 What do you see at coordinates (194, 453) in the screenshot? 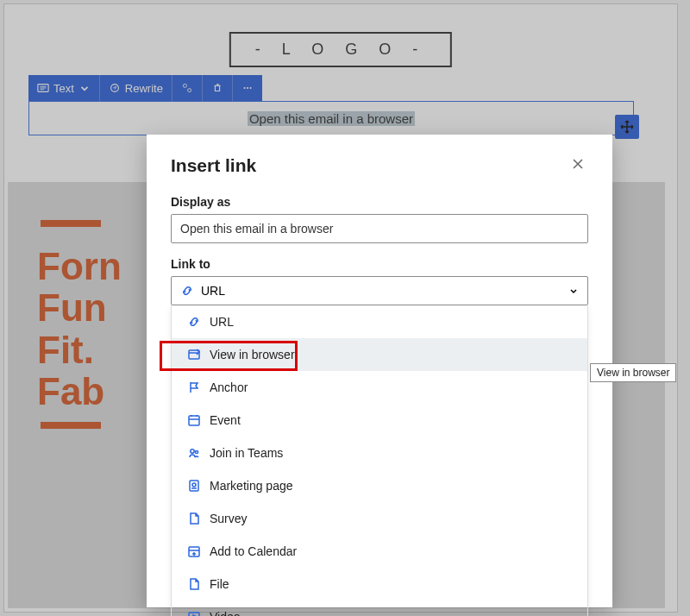
I see `teams-icon` at bounding box center [194, 453].